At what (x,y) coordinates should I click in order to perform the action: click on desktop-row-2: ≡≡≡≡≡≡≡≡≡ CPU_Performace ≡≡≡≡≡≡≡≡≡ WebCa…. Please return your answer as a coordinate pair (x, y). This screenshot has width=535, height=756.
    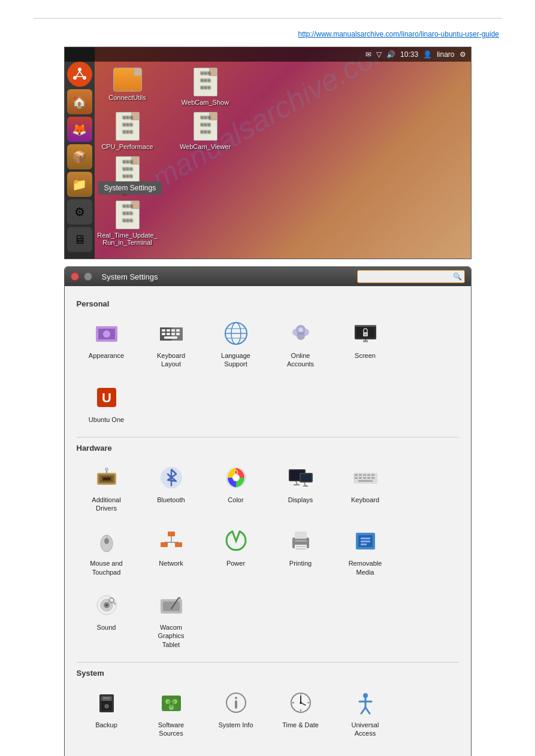
    Looking at the image, I should click on (167, 131).